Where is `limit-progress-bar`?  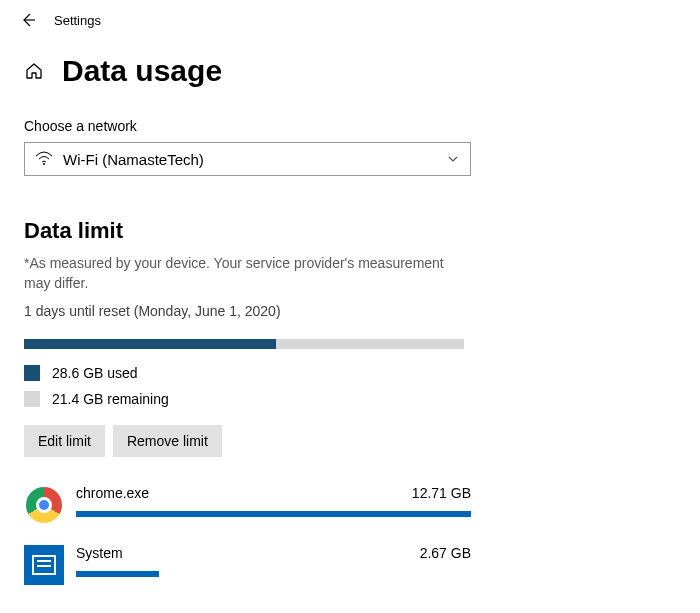 limit-progress-bar is located at coordinates (244, 344).